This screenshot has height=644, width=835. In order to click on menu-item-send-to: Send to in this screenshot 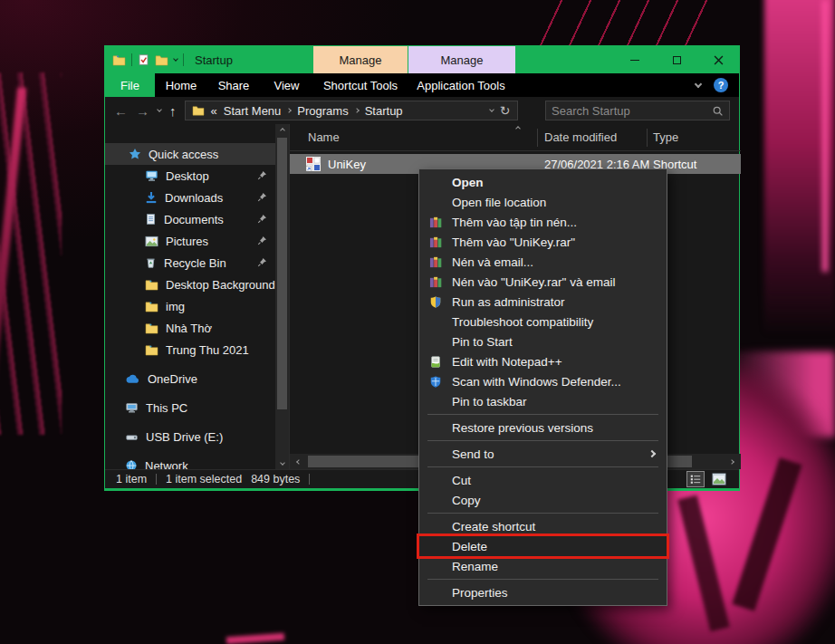, I will do `click(543, 454)`.